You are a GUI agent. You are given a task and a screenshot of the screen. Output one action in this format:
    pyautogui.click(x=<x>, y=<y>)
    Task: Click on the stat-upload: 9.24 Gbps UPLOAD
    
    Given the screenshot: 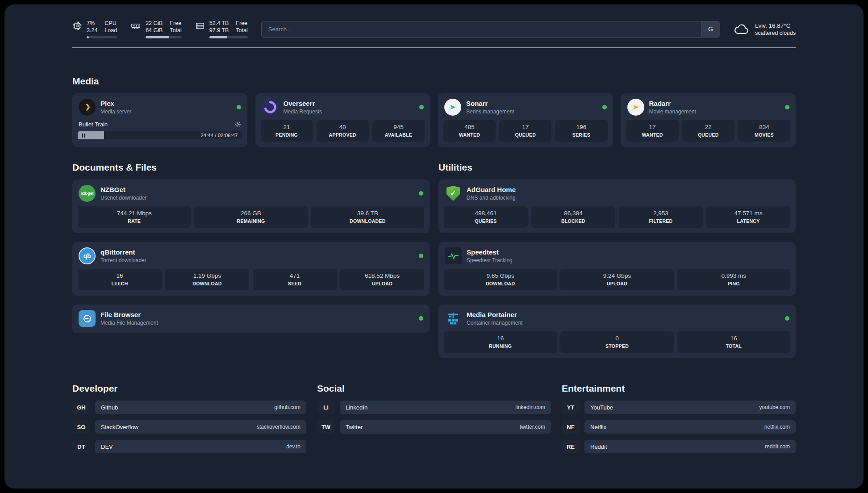 What is the action you would take?
    pyautogui.click(x=617, y=280)
    